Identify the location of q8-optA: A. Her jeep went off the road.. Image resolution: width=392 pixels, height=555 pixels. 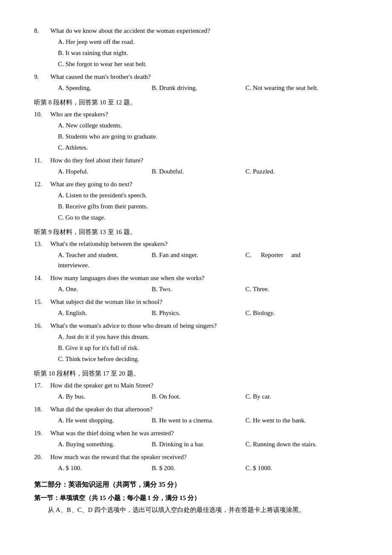
(208, 42).